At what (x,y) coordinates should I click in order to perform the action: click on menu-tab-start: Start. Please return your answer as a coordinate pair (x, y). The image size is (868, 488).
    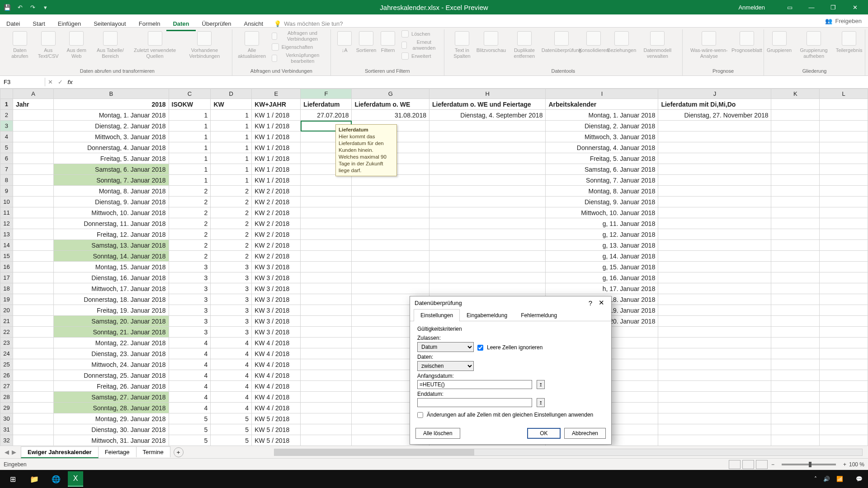
    Looking at the image, I should click on (39, 23).